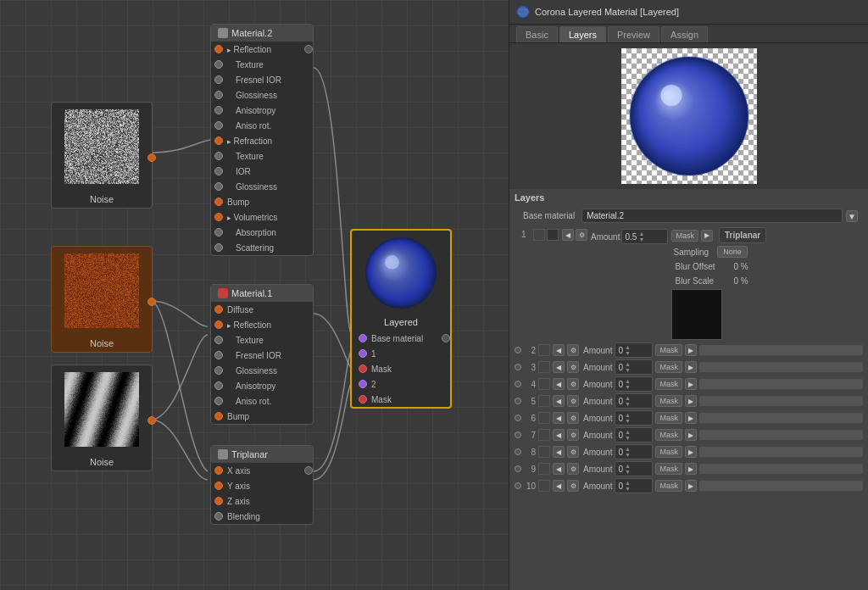  Describe the element at coordinates (689, 116) in the screenshot. I see `material-preview` at that location.